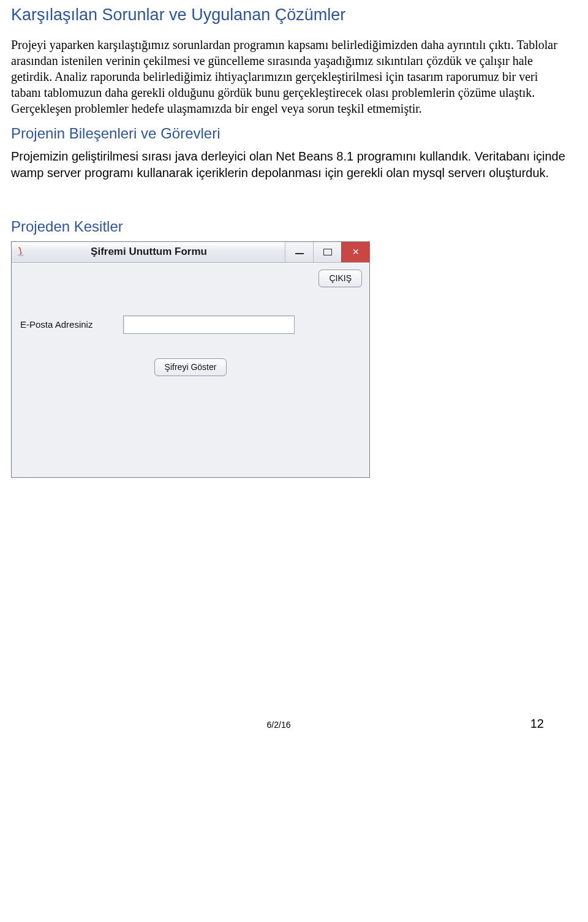 This screenshot has width=588, height=922. What do you see at coordinates (190, 252) in the screenshot?
I see `titlebar: Şifremi Unuttum Formu ✕` at bounding box center [190, 252].